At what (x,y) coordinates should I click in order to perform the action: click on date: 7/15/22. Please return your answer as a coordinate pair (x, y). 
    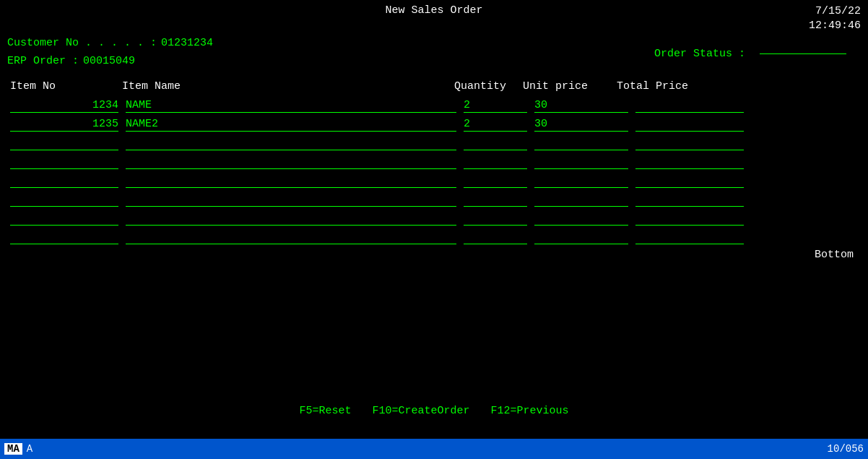
    Looking at the image, I should click on (817, 12).